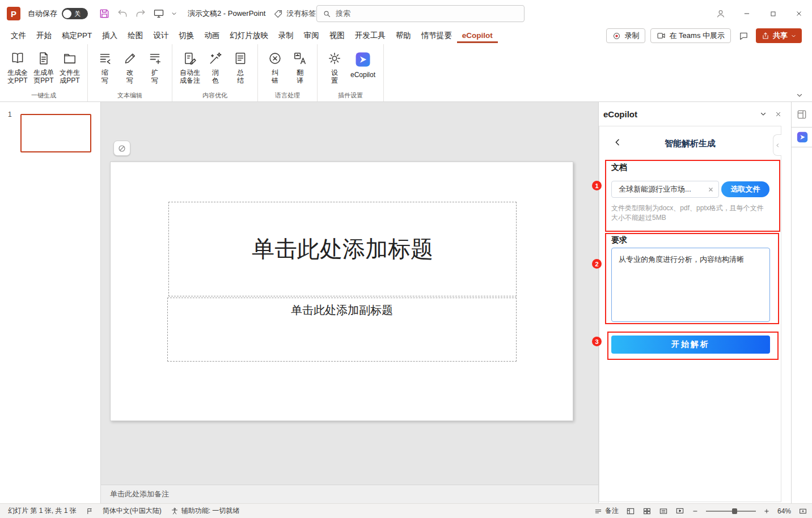 The width and height of the screenshot is (812, 518). Describe the element at coordinates (249, 36) in the screenshot. I see `tab-slideshow: 幻灯片放映` at that location.